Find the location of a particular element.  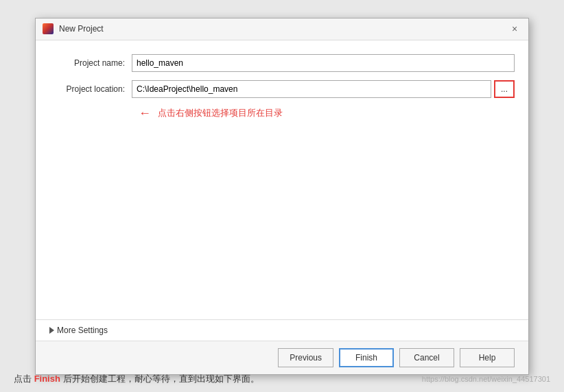

annotation-area: ← 点击右侧按钮选择项目所在目录 is located at coordinates (327, 114).